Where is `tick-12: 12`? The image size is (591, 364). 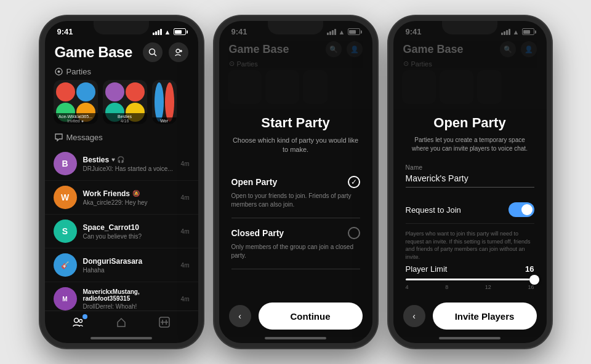 tick-12: 12 is located at coordinates (488, 287).